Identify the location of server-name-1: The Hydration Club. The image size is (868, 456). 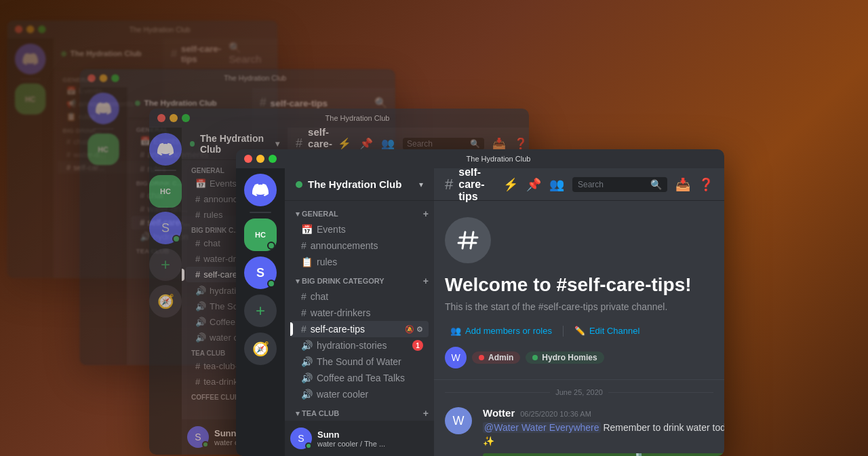
(106, 53).